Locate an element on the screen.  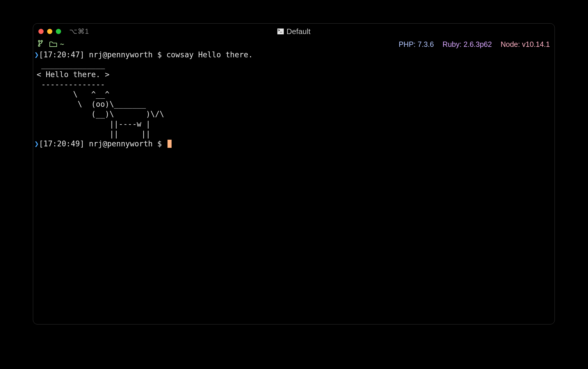
traffic-lights is located at coordinates (50, 31).